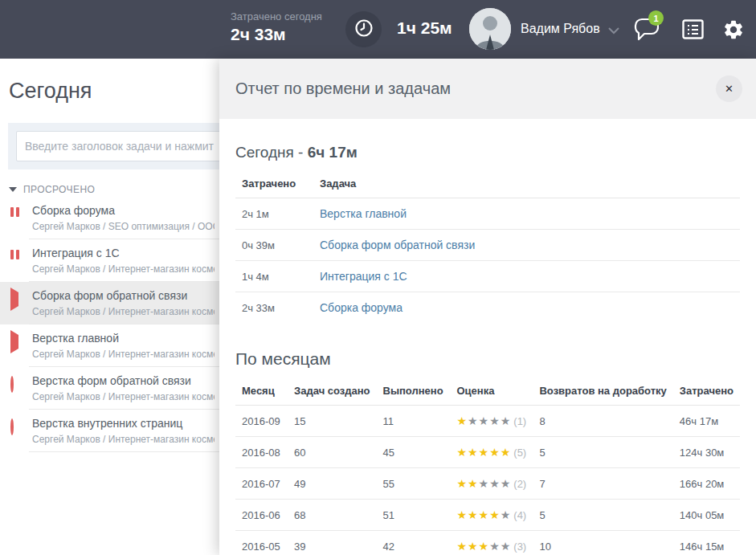 The height and width of the screenshot is (555, 756). Describe the element at coordinates (397, 245) in the screenshot. I see `task-link: Сборка форм обратной связи` at that location.